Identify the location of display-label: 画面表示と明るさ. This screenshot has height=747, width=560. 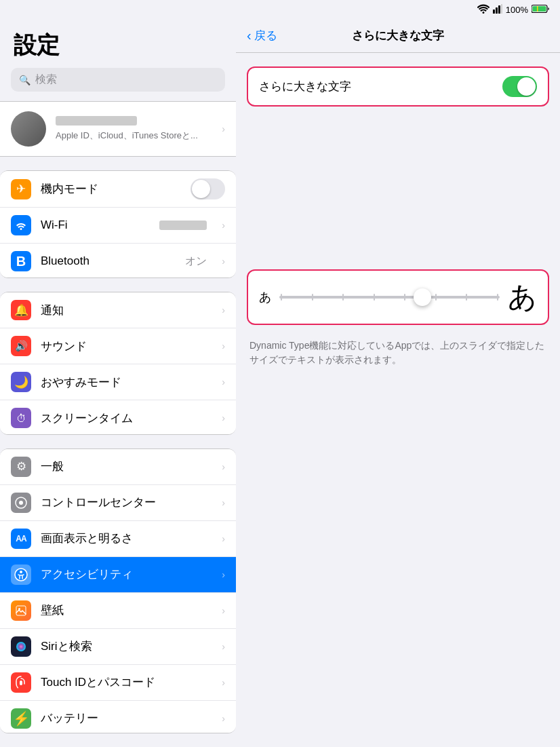
(125, 539).